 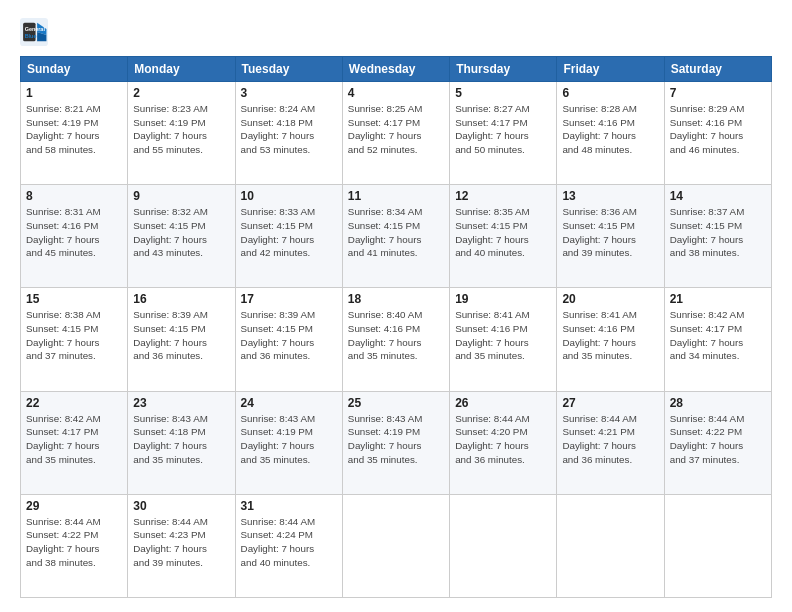 I want to click on header: General Blue, so click(x=396, y=32).